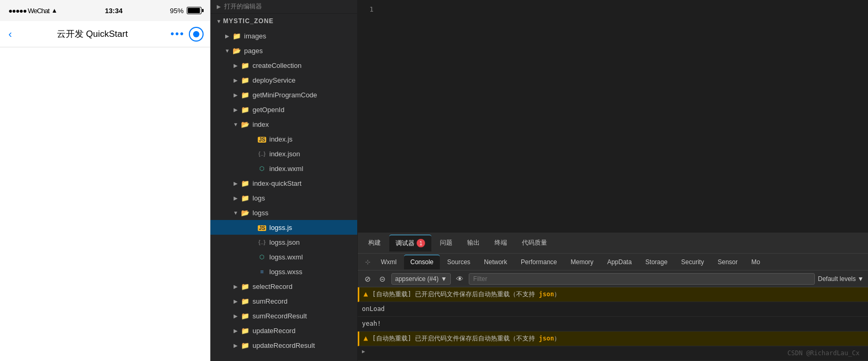 This screenshot has width=868, height=361. Describe the element at coordinates (284, 109) in the screenshot. I see `tree-item-getopenid: ▶ 📁 getOpenId` at that location.